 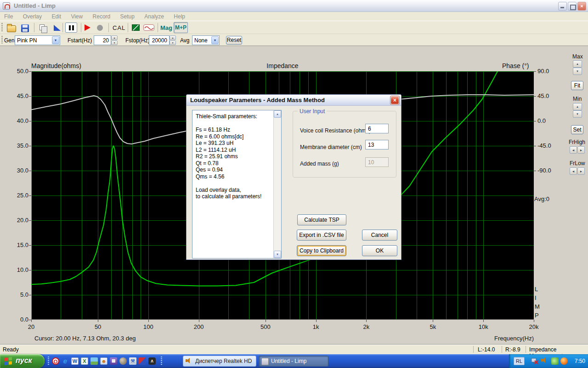 I want to click on calculate-tsp-button: Calculate TSP, so click(x=322, y=220).